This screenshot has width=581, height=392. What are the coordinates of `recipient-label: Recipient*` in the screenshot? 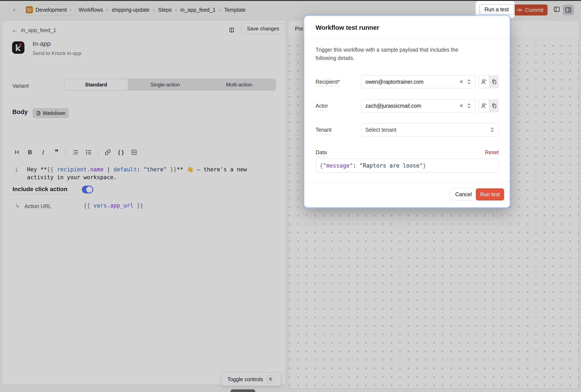 It's located at (328, 83).